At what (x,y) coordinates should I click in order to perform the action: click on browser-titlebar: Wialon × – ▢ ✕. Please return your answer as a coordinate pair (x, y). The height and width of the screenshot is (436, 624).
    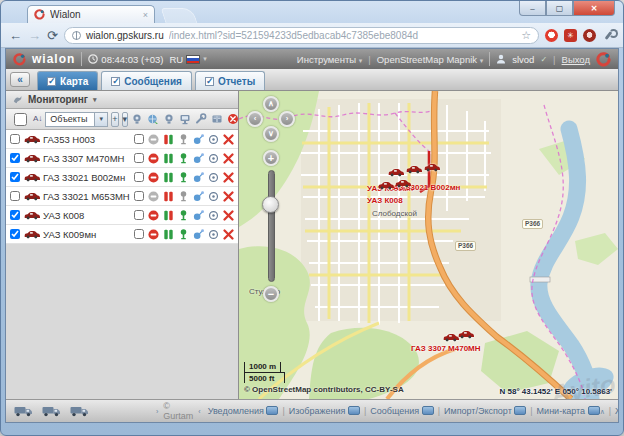
    Looking at the image, I should click on (312, 12).